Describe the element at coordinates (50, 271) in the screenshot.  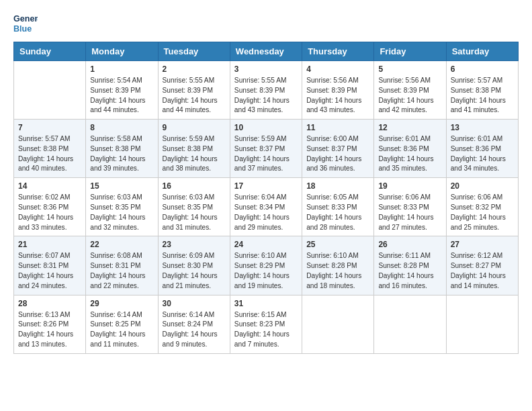
I see `day-info: Sunrise: 6:07 AM Sunset: 8:31 PM Dayligh…` at that location.